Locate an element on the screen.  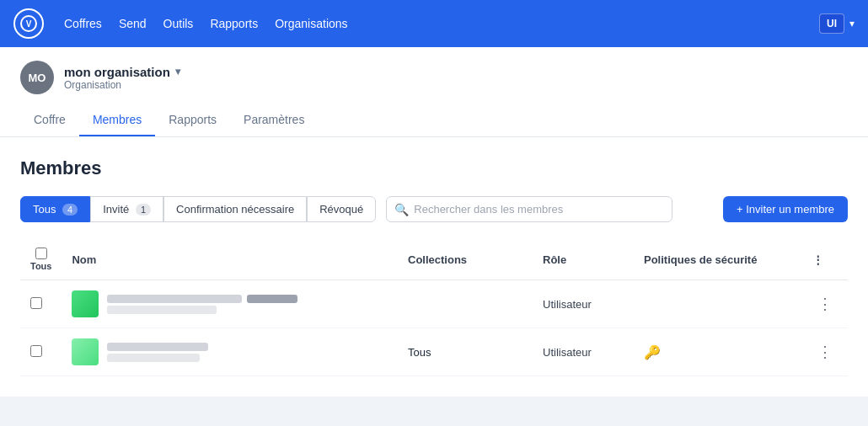
search-area: 🔍 is located at coordinates (529, 209).